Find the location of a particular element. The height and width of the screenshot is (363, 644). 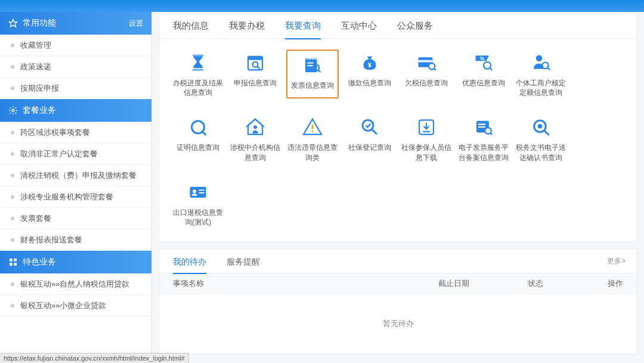

sidebar-item-label: 按期应申报 is located at coordinates (39, 88).